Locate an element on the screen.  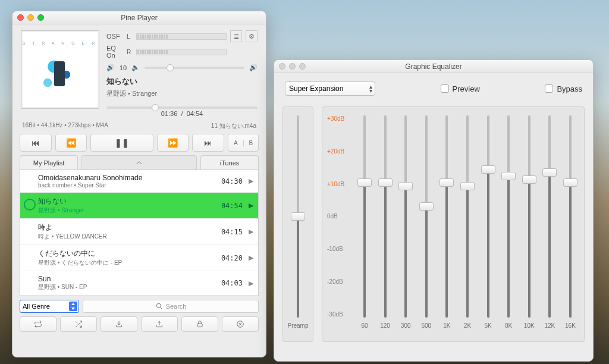
preamp-label: Preamp is located at coordinates (297, 326).